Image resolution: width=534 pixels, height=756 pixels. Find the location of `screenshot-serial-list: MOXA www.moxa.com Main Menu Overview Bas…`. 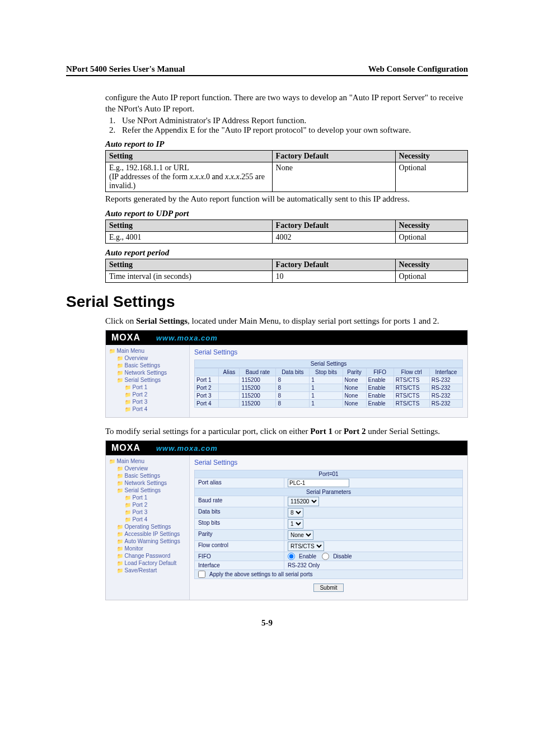

screenshot-serial-list: MOXA www.moxa.com Main Menu Overview Bas… is located at coordinates (287, 374).